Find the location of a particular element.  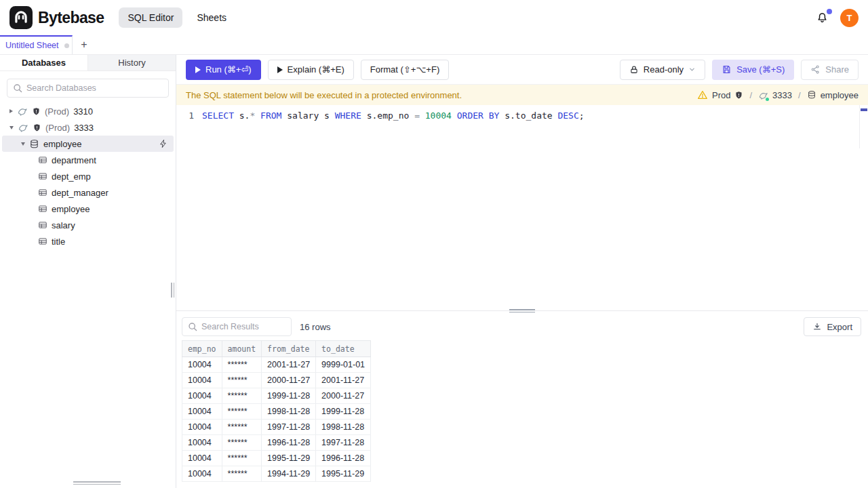

nav-sql-editor: SQL Editor is located at coordinates (151, 18).